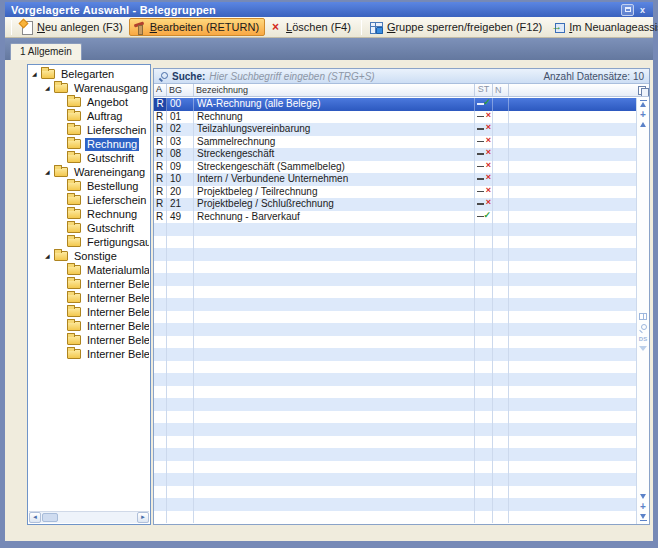  Describe the element at coordinates (180, 90) in the screenshot. I see `column-header-bg: BG` at that location.